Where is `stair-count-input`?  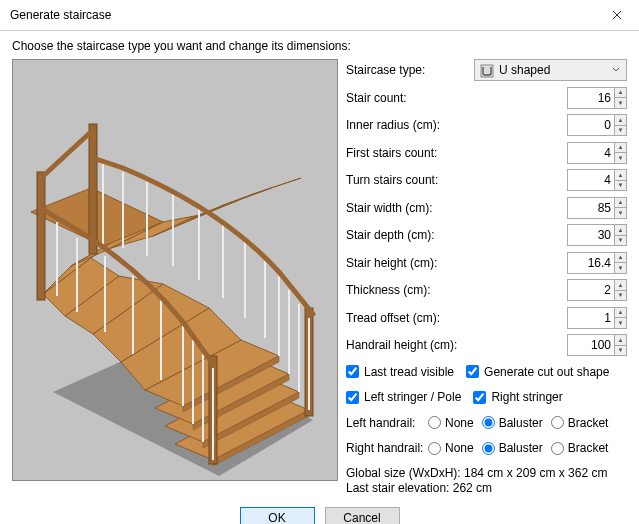
stair-count-input is located at coordinates (591, 98).